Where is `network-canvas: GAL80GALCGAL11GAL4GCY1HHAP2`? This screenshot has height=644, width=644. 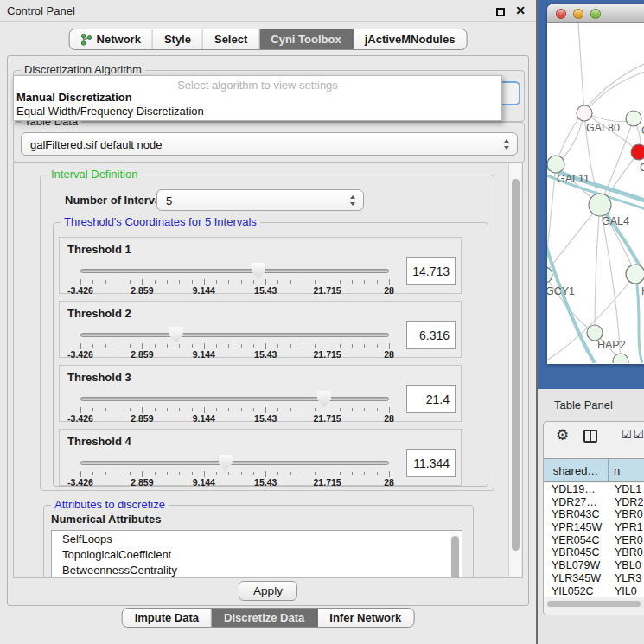 network-canvas: GAL80GALCGAL11GAL4GCY1HHAP2 is located at coordinates (596, 194).